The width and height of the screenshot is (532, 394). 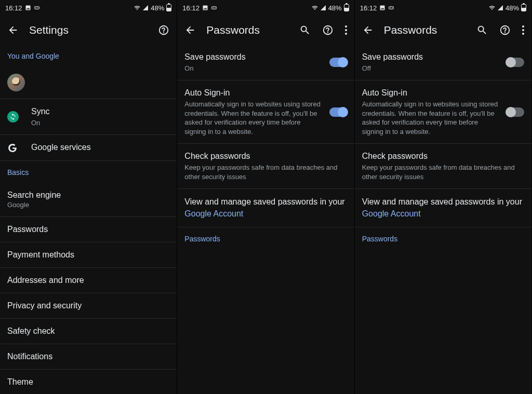 I want to click on payment-row: Payment methods, so click(x=88, y=255).